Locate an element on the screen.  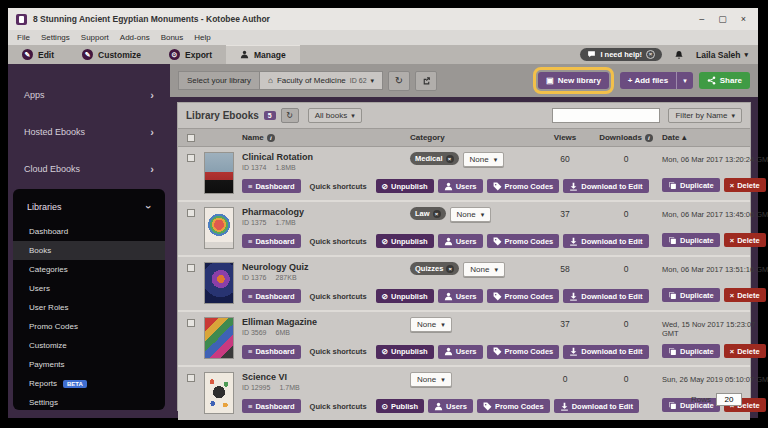
sidebar-item-libraries: Libraries › is located at coordinates (89, 208).